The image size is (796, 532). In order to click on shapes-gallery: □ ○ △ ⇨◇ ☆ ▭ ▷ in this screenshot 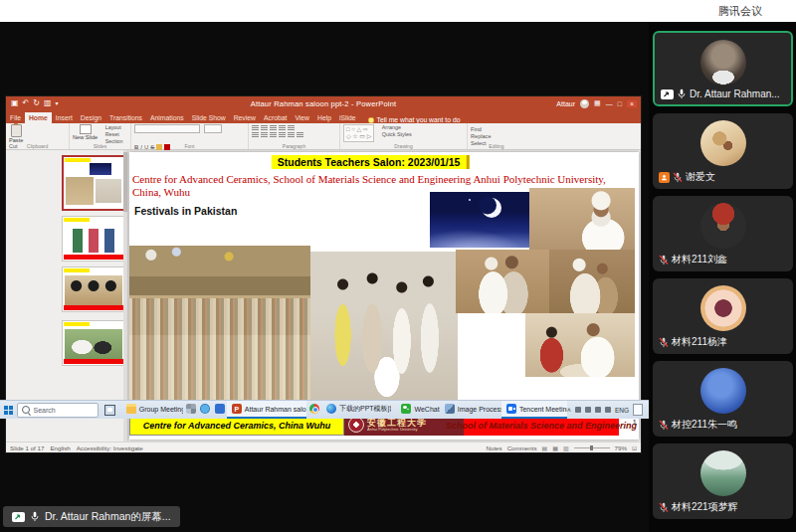, I will do `click(358, 133)`.